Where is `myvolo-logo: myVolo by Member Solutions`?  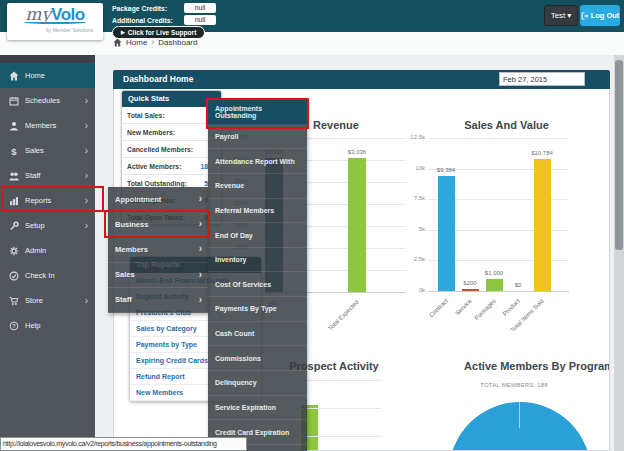 myvolo-logo: myVolo by Member Solutions is located at coordinates (55, 22).